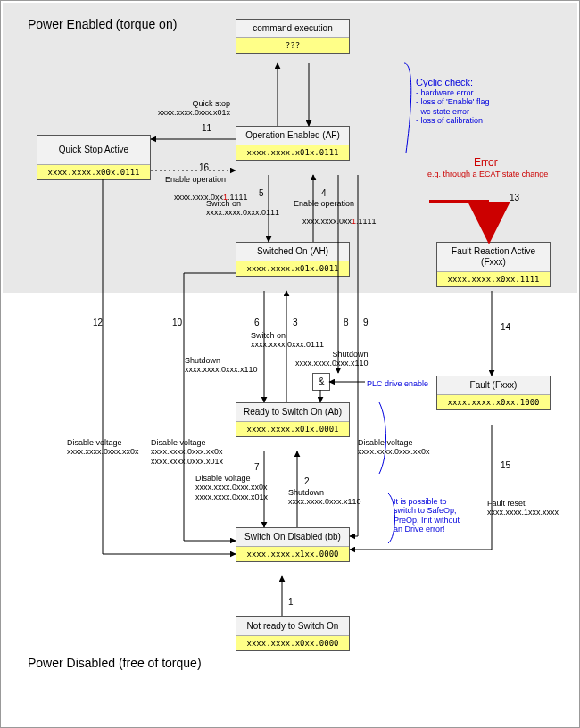 This screenshot has width=580, height=728. Describe the element at coordinates (324, 203) in the screenshot. I see `edge-label-enable-op-4: Enable operation` at that location.